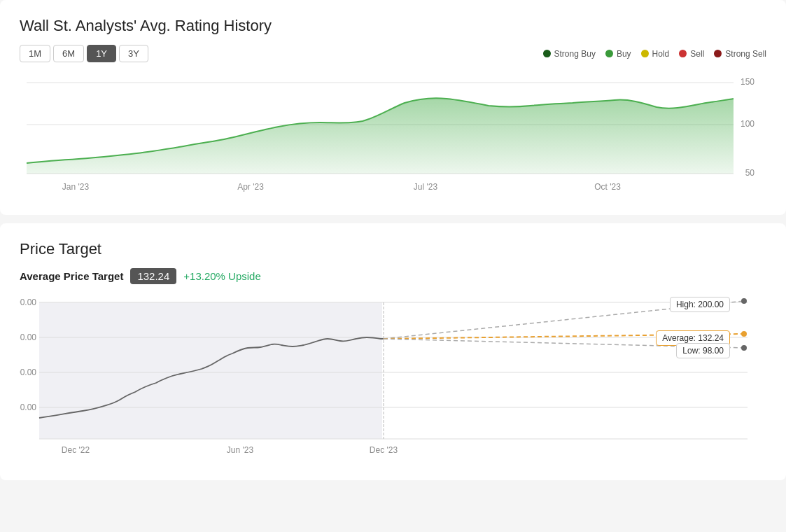 This screenshot has width=786, height=532. I want to click on svg-text: Jun '23, so click(241, 450).